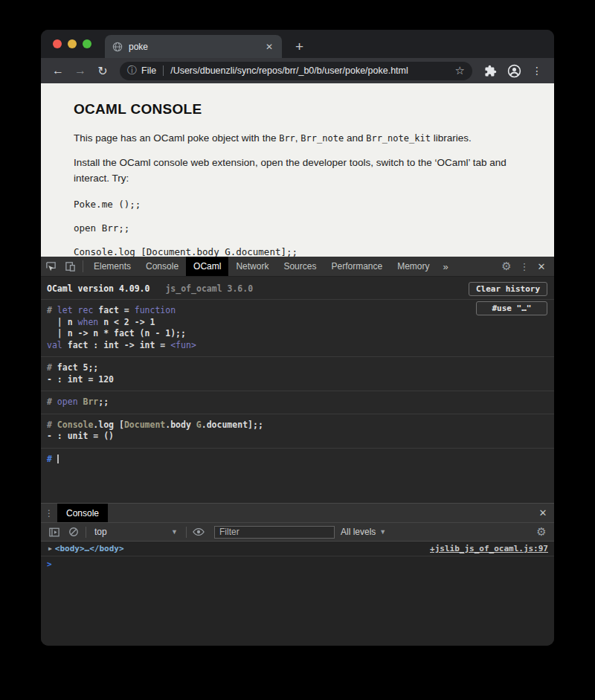 The width and height of the screenshot is (595, 700). Describe the element at coordinates (526, 266) in the screenshot. I see `devtools-bar-actions: ⚙ ⋮ ✕` at that location.